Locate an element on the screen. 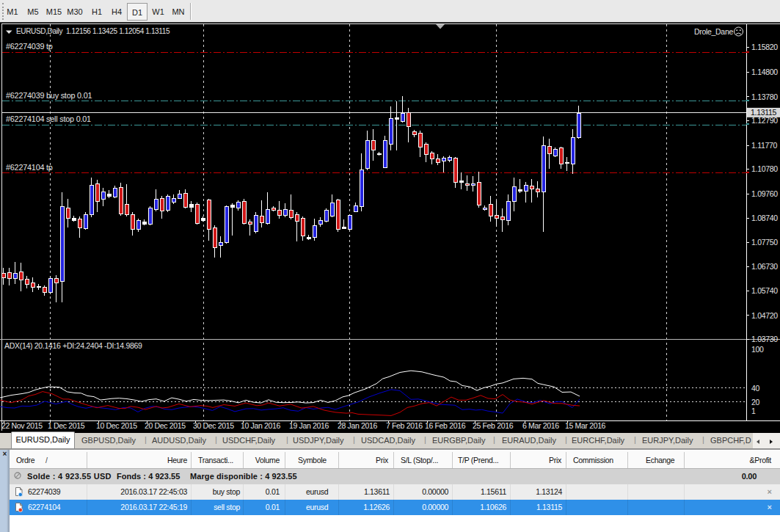  svg-text: 1.05740 is located at coordinates (765, 291).